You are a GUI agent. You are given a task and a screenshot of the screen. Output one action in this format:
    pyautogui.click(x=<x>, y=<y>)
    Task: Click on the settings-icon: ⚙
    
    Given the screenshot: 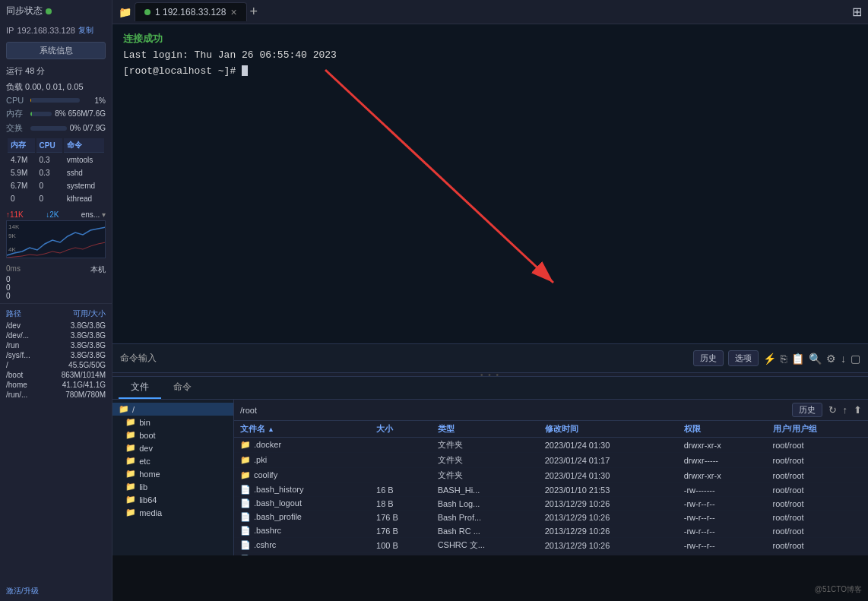 What is the action you would take?
    pyautogui.click(x=832, y=359)
    